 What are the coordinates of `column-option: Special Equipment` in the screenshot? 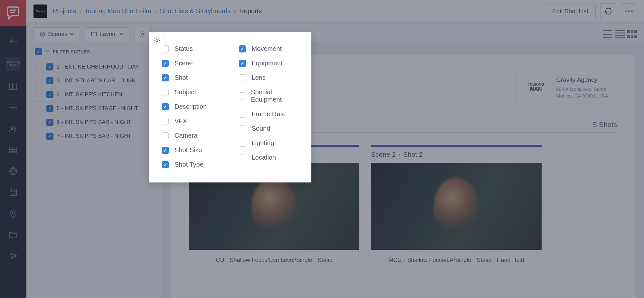 It's located at (269, 96).